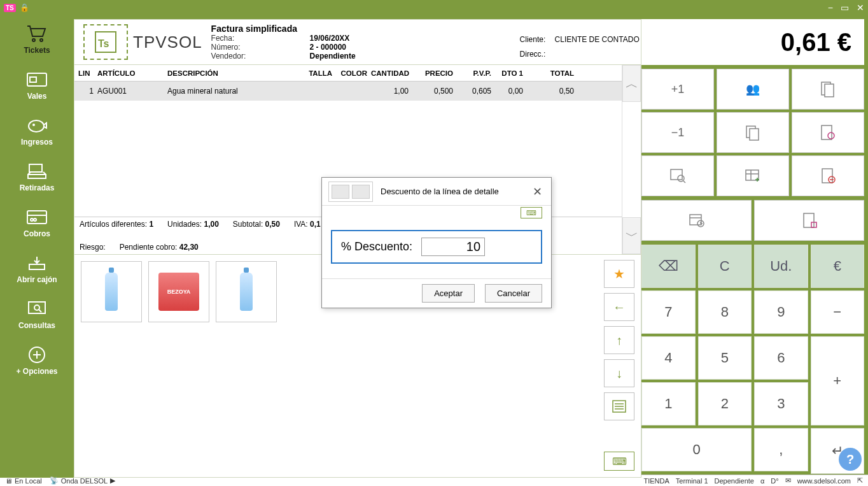 Image resolution: width=868 pixels, height=486 pixels. I want to click on key-1: 1, so click(668, 404).